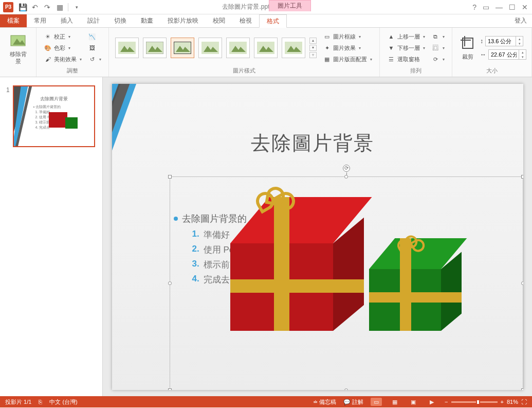  I want to click on tab-view: 檢視, so click(246, 21).